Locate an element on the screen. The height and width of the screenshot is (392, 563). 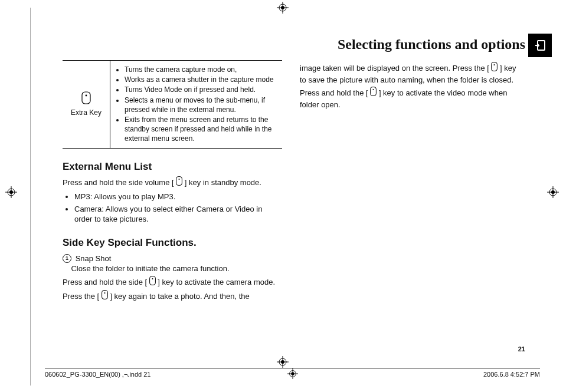
body-text: Press and hold the side [ ] key to activ… is located at coordinates (172, 283).